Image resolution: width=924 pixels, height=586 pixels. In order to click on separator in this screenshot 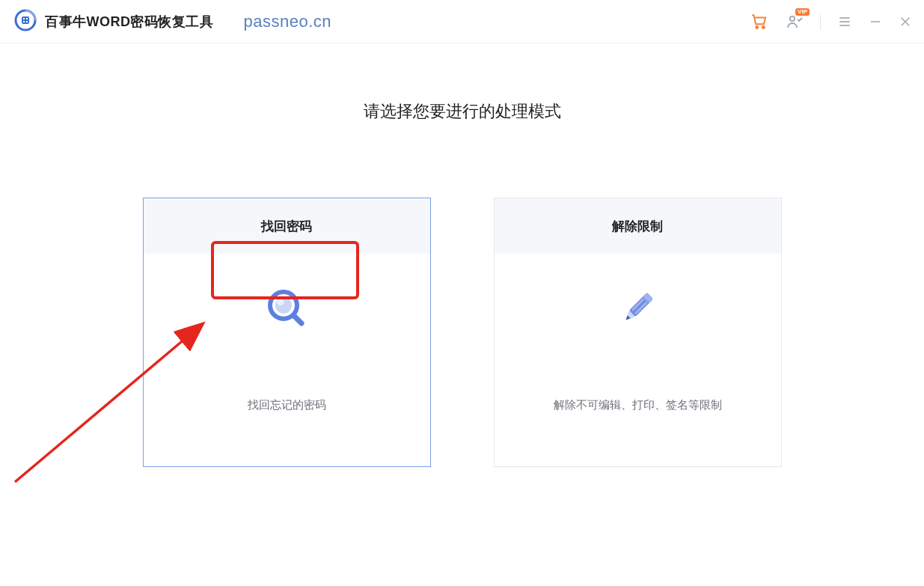, I will do `click(820, 22)`.